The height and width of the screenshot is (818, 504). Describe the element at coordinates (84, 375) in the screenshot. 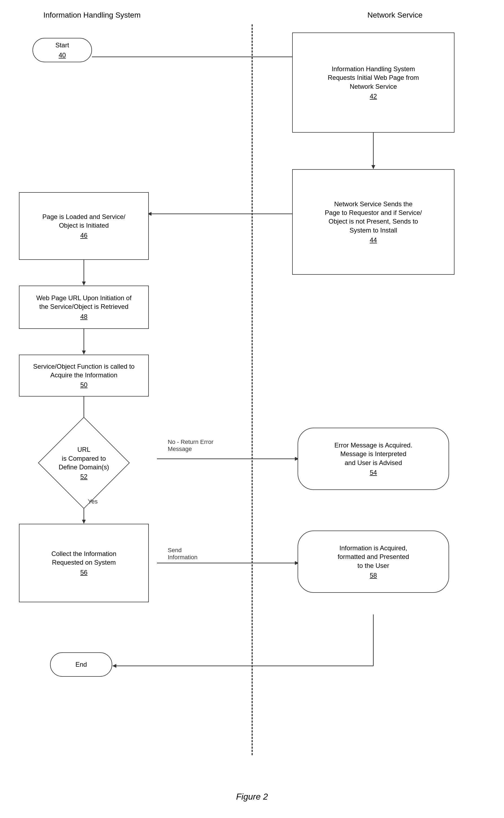

I see `node-50: Service/Object Function is called to Acq…` at that location.